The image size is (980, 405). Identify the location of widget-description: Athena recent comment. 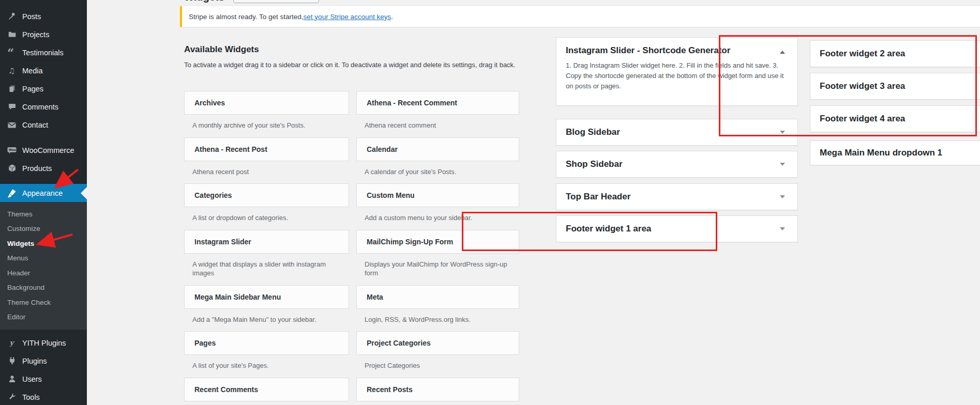
(438, 126).